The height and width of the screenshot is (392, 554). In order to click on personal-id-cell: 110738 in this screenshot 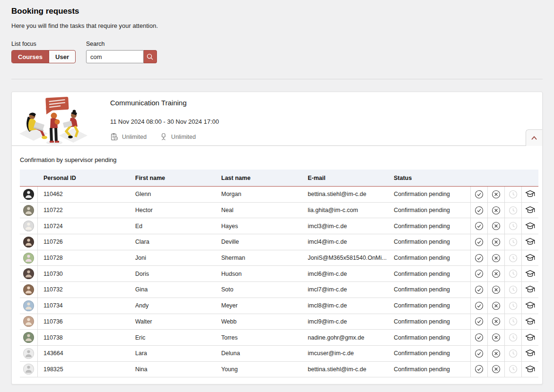, I will do `click(84, 338)`.